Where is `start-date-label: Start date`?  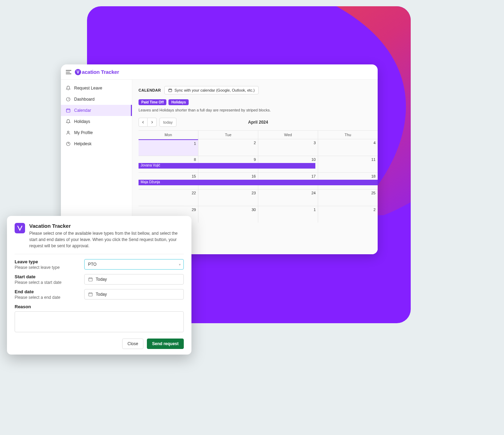 start-date-label: Start date is located at coordinates (49, 277).